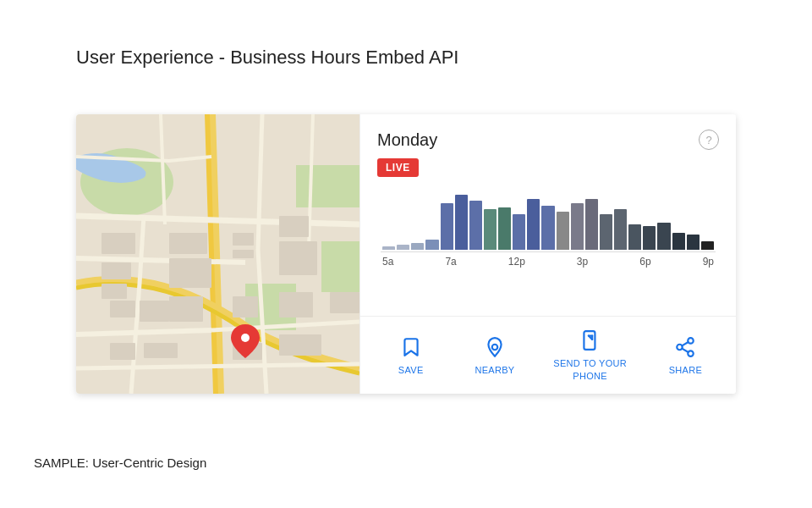 The height and width of the screenshot is (508, 812). What do you see at coordinates (685, 370) in the screenshot?
I see `share-label: SHARE` at bounding box center [685, 370].